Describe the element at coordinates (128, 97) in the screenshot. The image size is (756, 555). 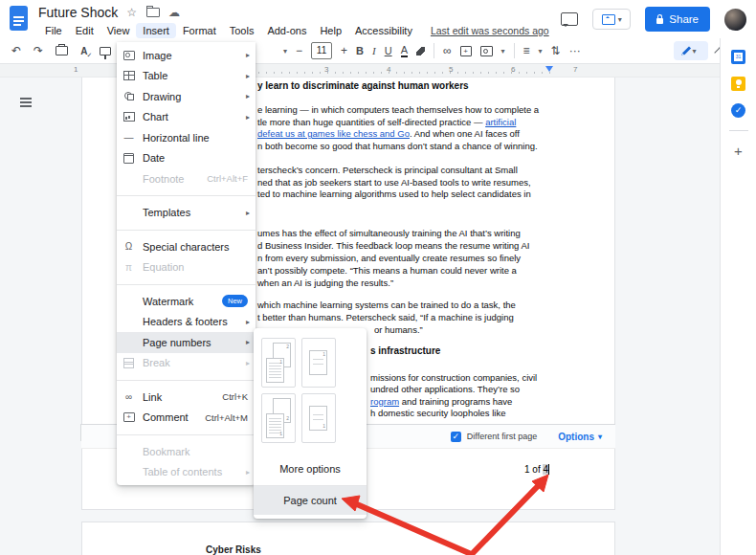
I see `drawing-icon` at that location.